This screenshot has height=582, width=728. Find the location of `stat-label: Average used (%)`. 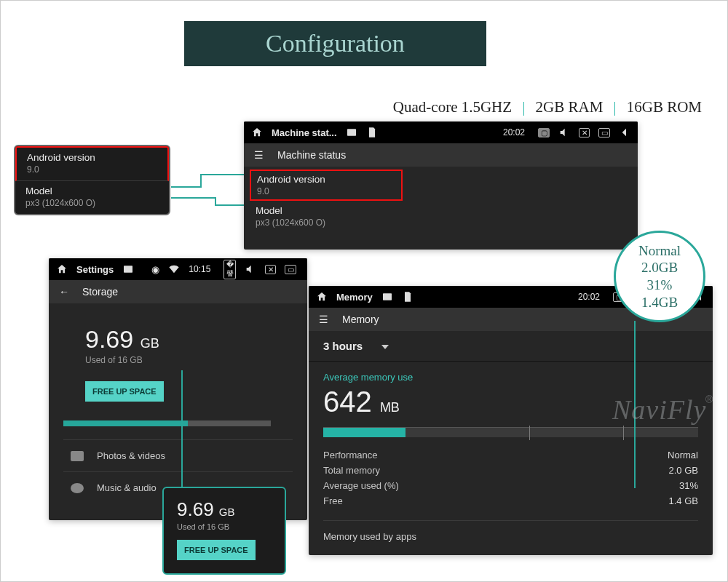

stat-label: Average used (%) is located at coordinates (361, 486).